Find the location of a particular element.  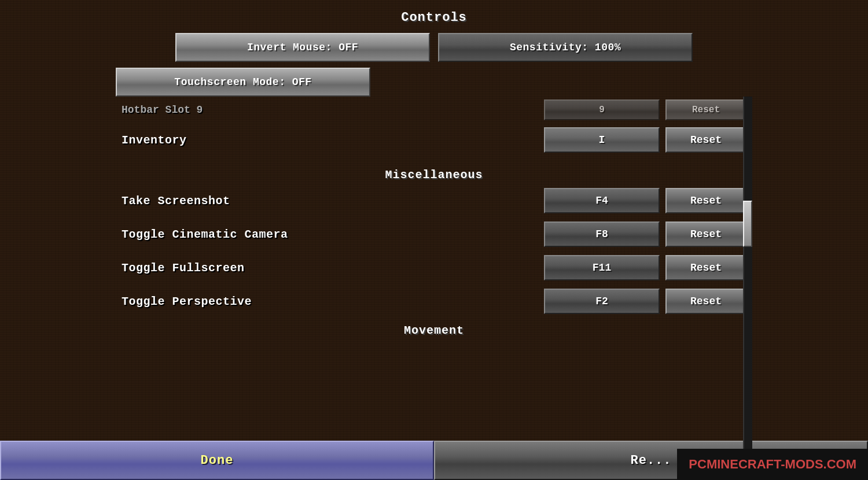

toggle-fullscreen-reset: Reset is located at coordinates (706, 268).